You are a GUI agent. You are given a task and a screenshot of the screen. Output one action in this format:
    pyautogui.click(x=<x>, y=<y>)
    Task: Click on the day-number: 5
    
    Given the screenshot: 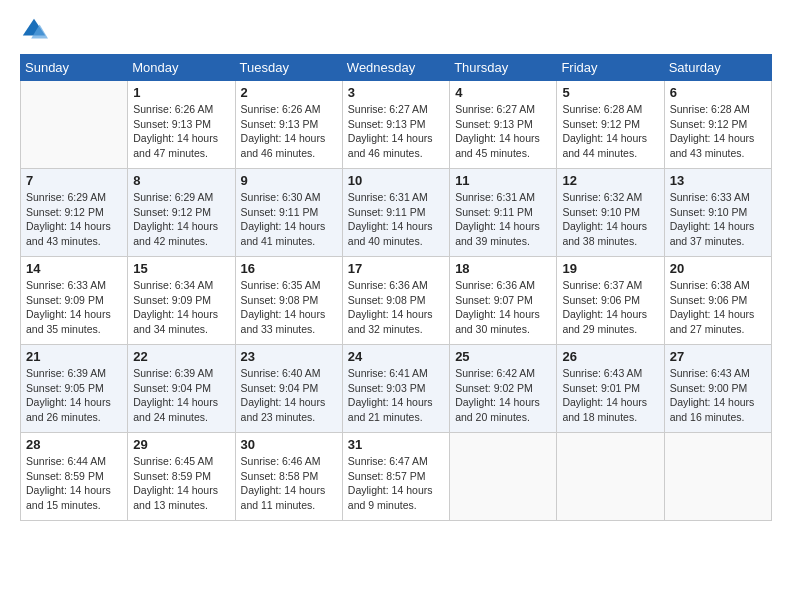 What is the action you would take?
    pyautogui.click(x=610, y=92)
    